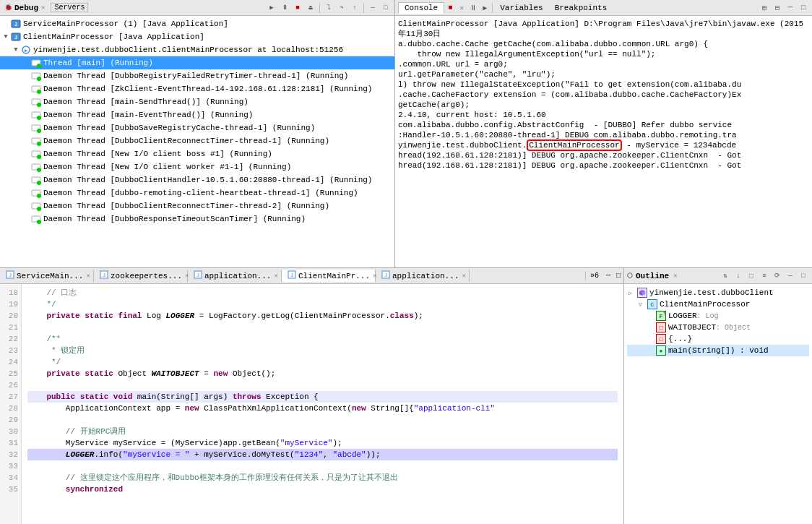 Image resolution: width=812 pixels, height=524 pixels. I want to click on resume-btn: ▶, so click(272, 8).